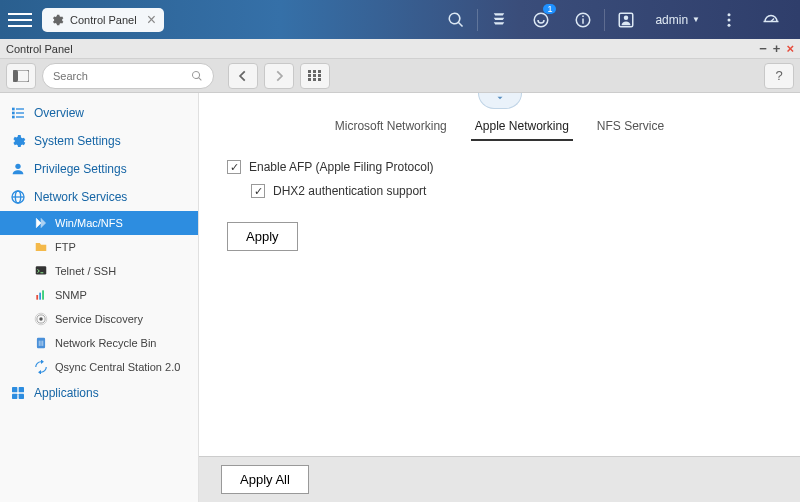 The height and width of the screenshot is (502, 800). I want to click on folder-share-icon, so click(41, 223).